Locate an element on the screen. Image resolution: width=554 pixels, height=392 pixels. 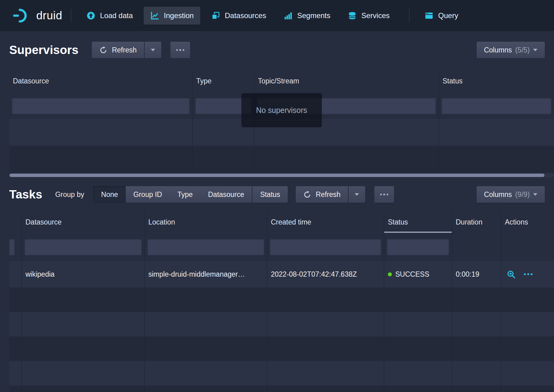
task-datasource: wikipedia is located at coordinates (83, 274).